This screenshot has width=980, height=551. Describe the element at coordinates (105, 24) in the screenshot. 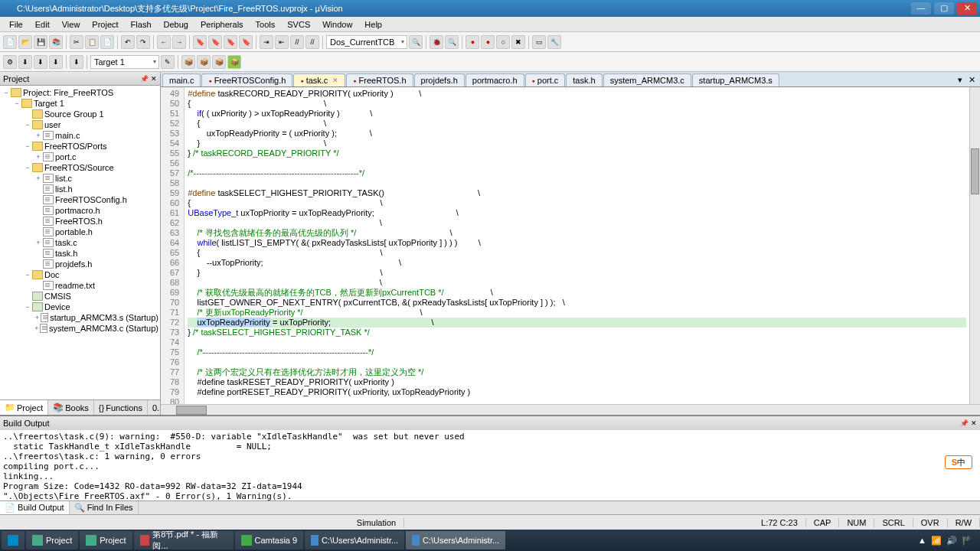

I see `menu-project: Project` at that location.